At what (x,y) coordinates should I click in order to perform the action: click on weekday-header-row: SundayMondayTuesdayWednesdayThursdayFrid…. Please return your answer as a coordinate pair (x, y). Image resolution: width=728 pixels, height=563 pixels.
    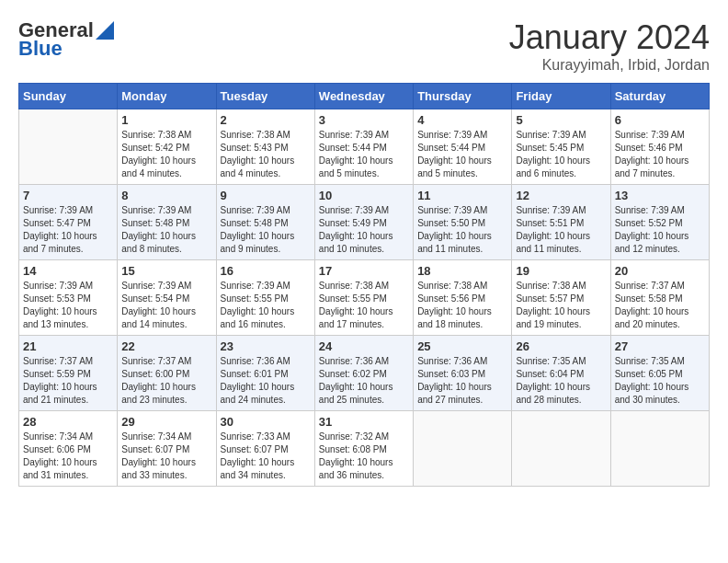
    Looking at the image, I should click on (364, 97).